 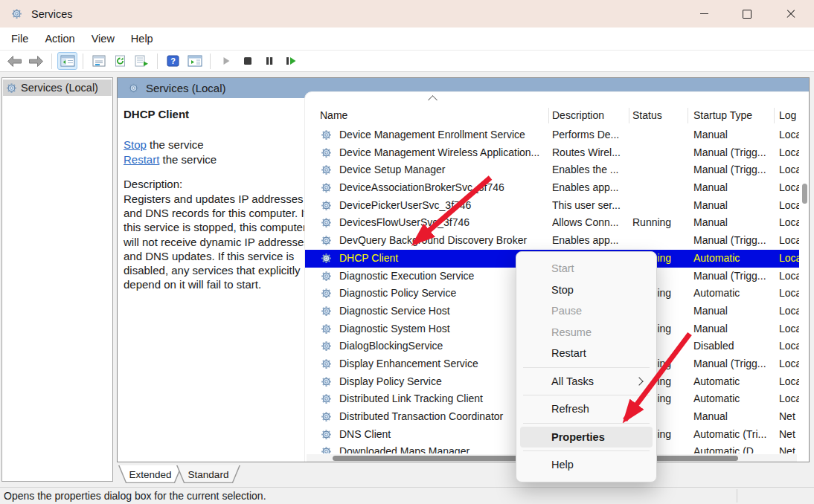 I want to click on help-button: ?, so click(x=173, y=61).